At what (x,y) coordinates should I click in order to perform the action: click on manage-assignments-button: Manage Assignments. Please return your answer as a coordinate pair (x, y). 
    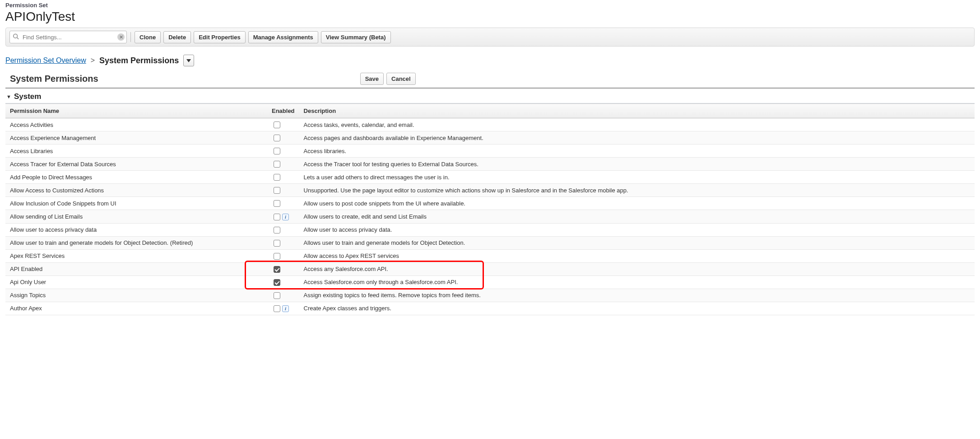
    Looking at the image, I should click on (283, 37).